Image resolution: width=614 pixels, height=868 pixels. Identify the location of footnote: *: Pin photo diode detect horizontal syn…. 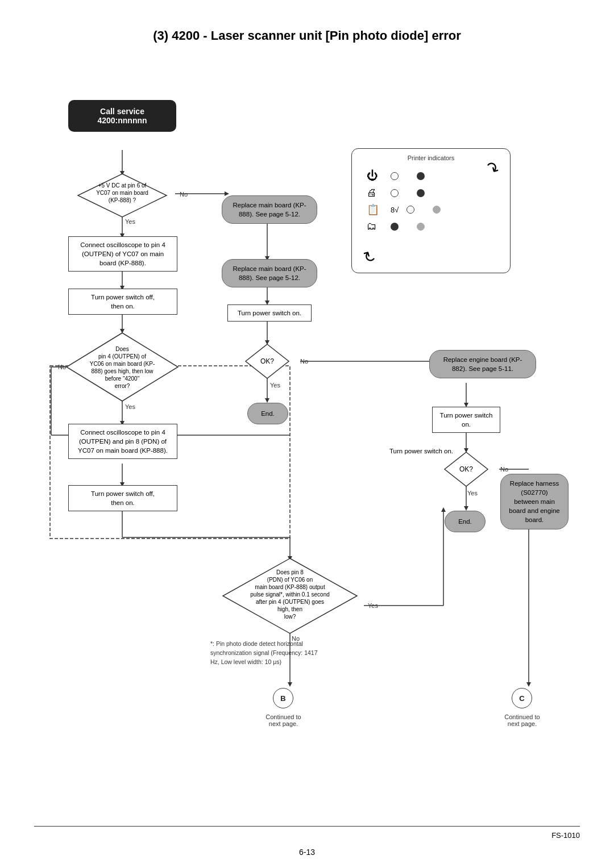
(267, 653).